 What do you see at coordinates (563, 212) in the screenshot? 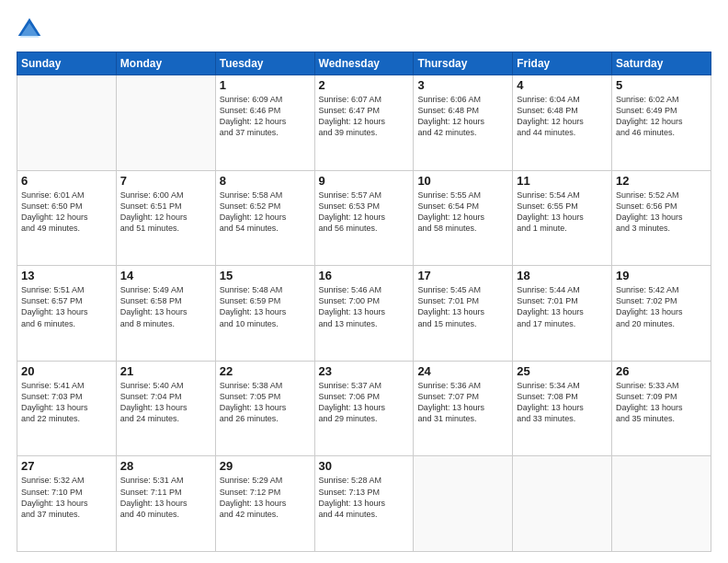
I see `day-info: Sunrise: 5:54 AM Sunset: 6:55 PM Dayligh…` at bounding box center [563, 212].